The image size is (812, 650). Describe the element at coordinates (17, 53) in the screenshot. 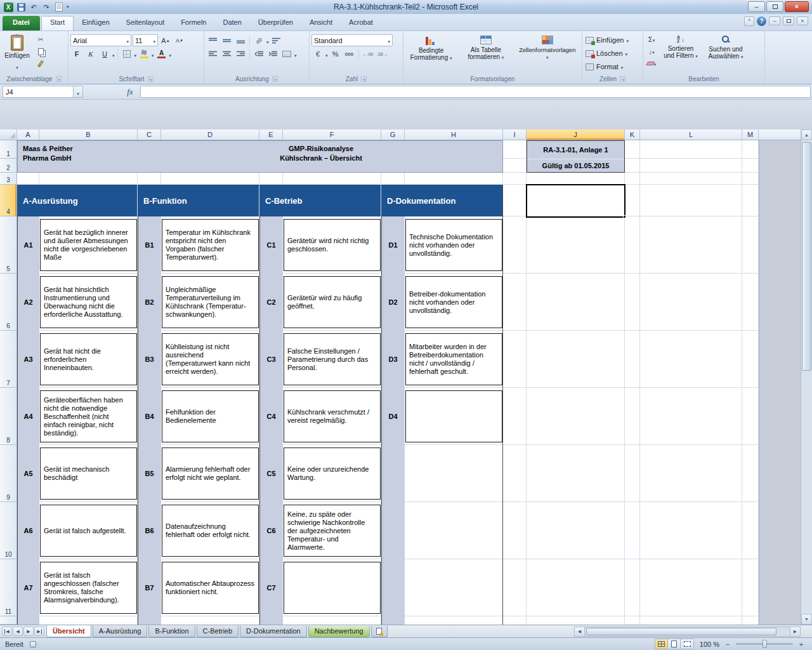

I see `paste-button: Einfügen` at that location.